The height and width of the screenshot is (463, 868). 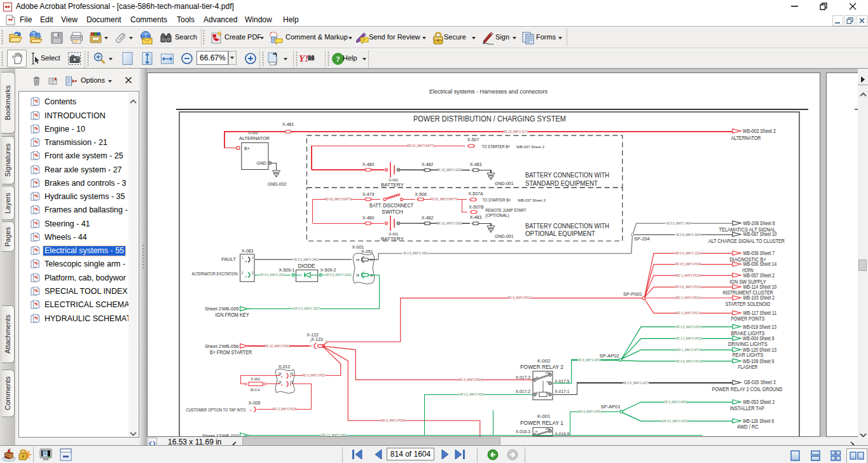 I want to click on svg-text: OR 0.5_MM^2 4001, so click(x=334, y=435).